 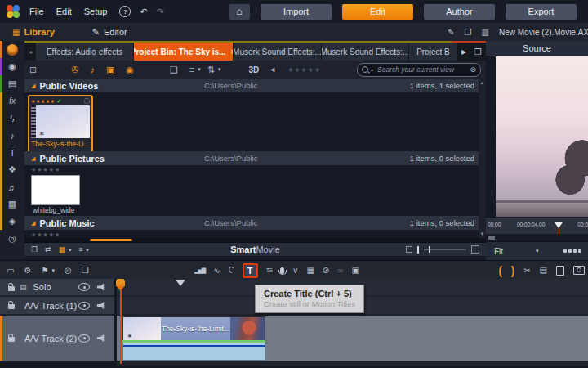 I want to click on sidebar-item-scorefitter: ♬, so click(x=12, y=186).